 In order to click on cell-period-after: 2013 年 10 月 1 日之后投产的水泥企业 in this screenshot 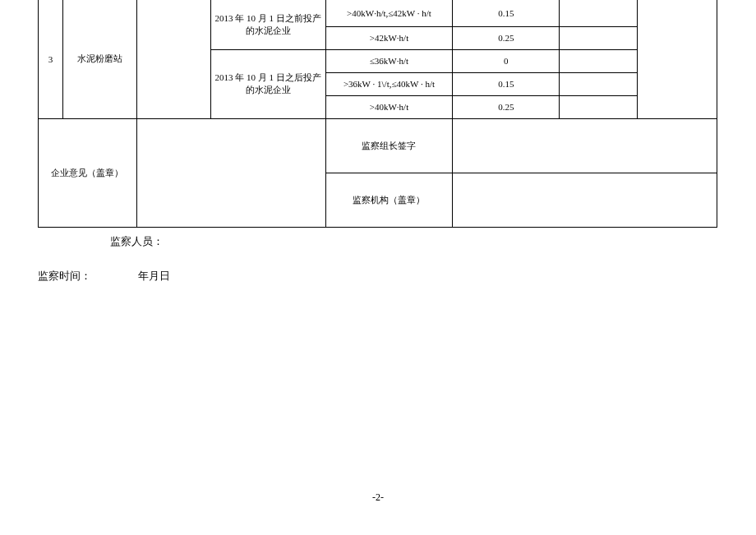, I will do `click(268, 84)`.